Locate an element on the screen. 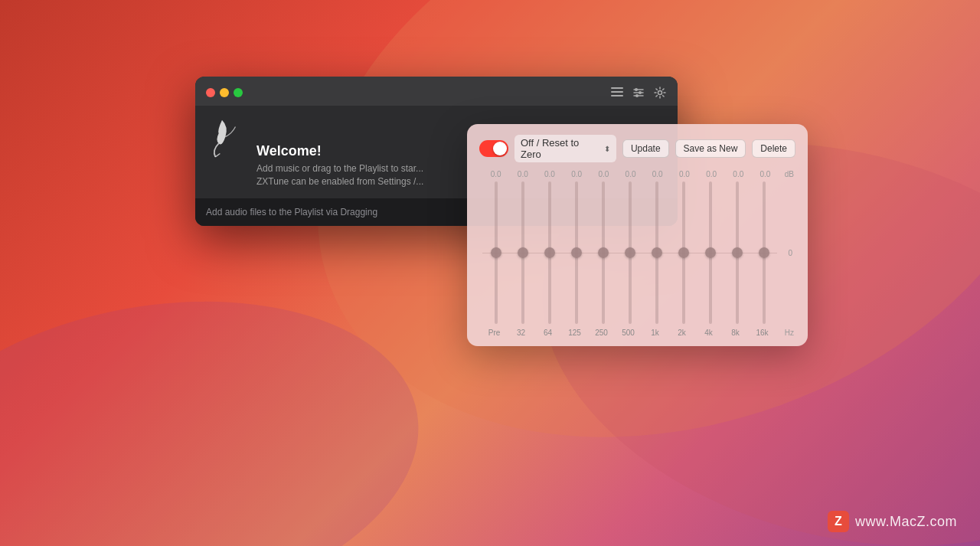  progress-text: Add audio files to the Playlist via Drag… is located at coordinates (292, 212).